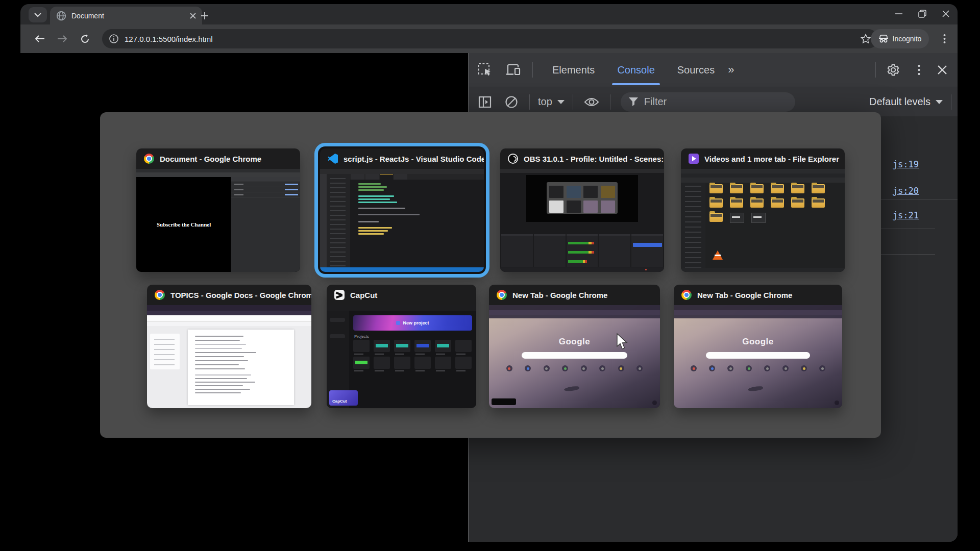 The width and height of the screenshot is (980, 551). Describe the element at coordinates (85, 39) in the screenshot. I see `reload-icon` at that location.